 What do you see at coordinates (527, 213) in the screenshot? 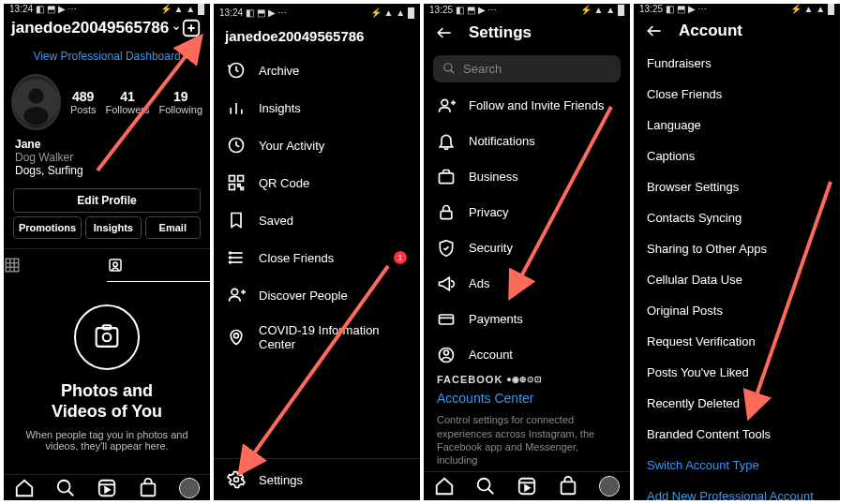
I see `settings-item: Privacy` at bounding box center [527, 213].